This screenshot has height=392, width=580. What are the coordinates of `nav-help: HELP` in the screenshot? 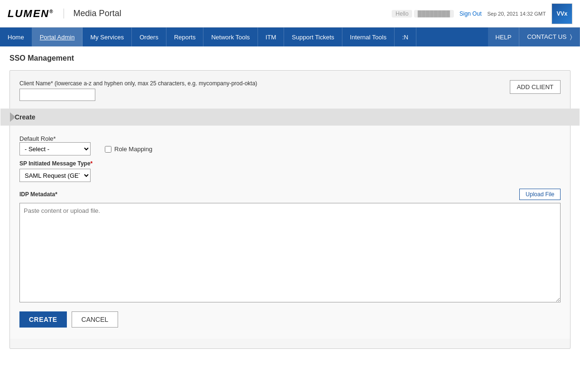 It's located at (504, 37).